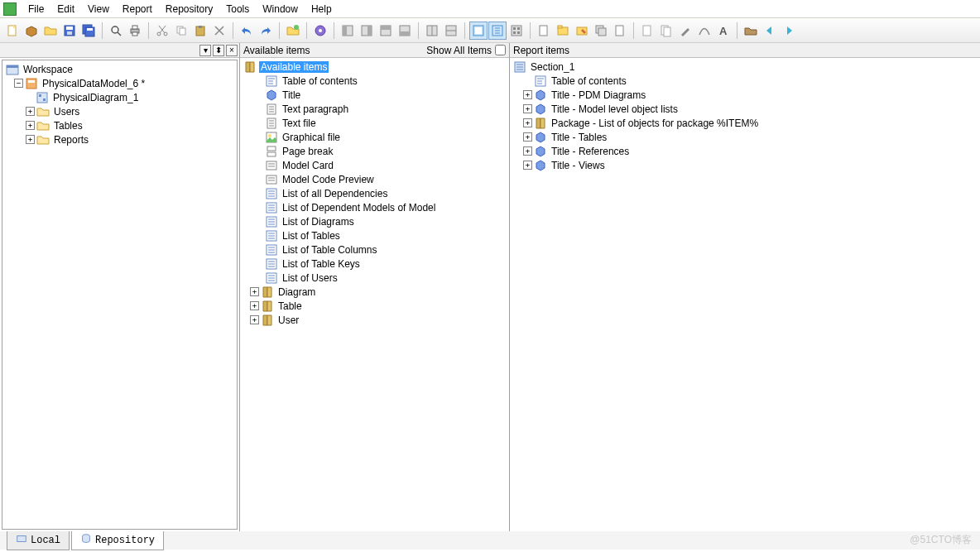 Image resolution: width=980 pixels, height=552 pixels. I want to click on copy-icon, so click(181, 31).